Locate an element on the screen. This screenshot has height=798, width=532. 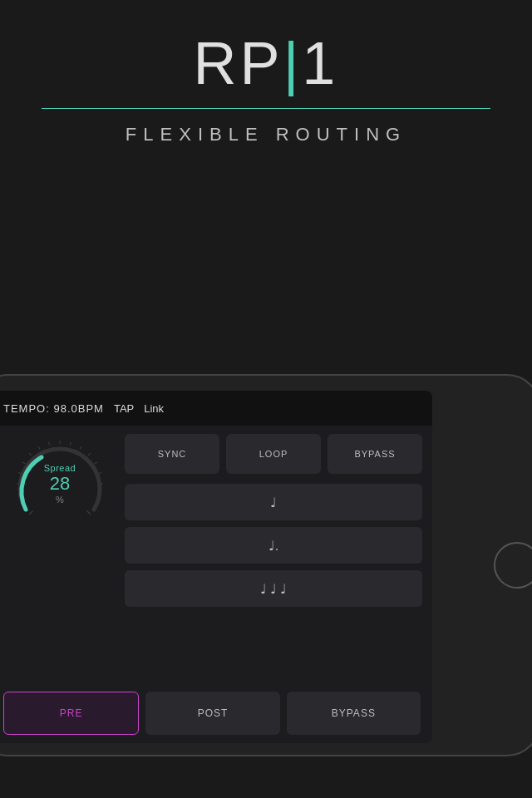
knob-unit: % is located at coordinates (60, 500).